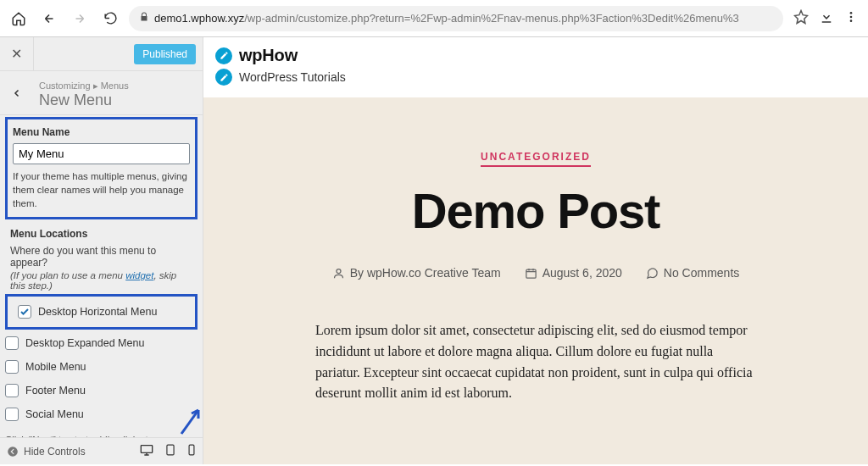 The image size is (868, 466). Describe the element at coordinates (102, 432) in the screenshot. I see `next-hint: Click "Next" to start adding links to yo…` at that location.